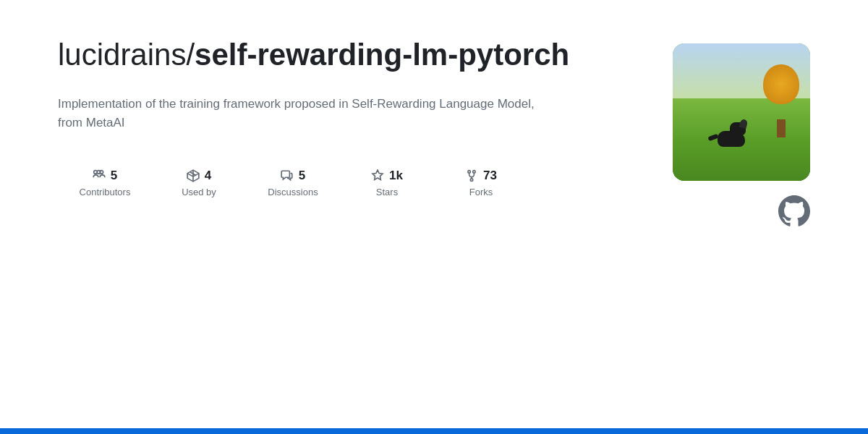 Image resolution: width=868 pixels, height=434 pixels. What do you see at coordinates (287, 176) in the screenshot?
I see `discussions-icon` at bounding box center [287, 176].